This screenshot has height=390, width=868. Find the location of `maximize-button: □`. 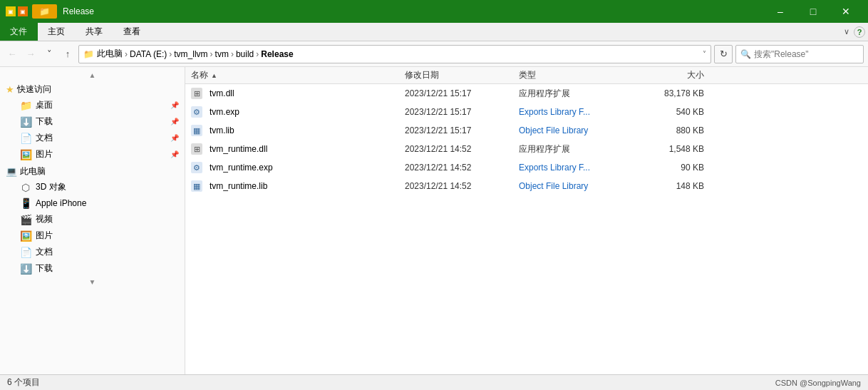

maximize-button: □ is located at coordinates (813, 11).